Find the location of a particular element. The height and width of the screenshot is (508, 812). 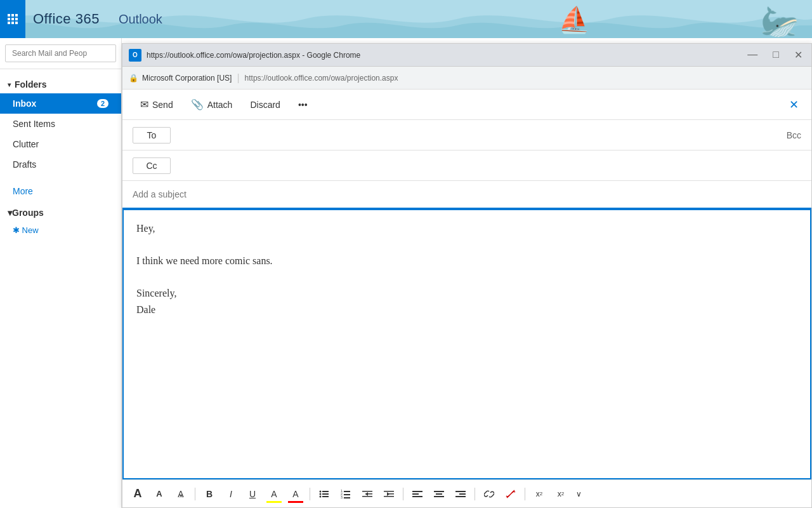

underline-button: U is located at coordinates (252, 494).